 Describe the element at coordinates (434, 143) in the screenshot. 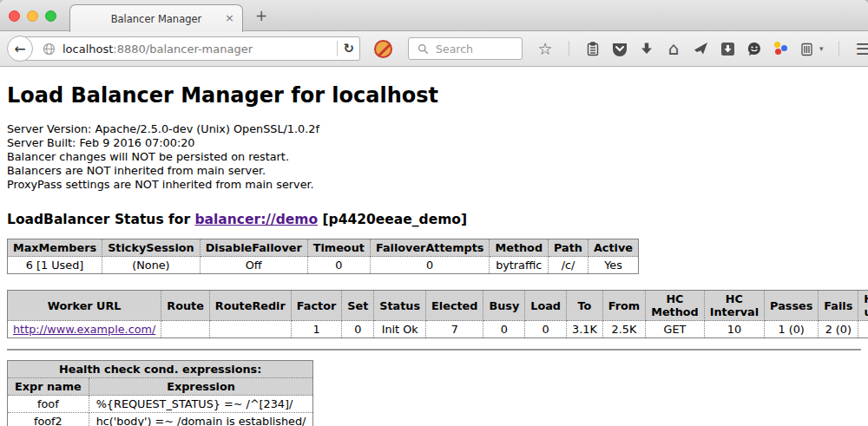

I see `server-built-line: Server Built: Feb 9 2016 07:00:20` at that location.